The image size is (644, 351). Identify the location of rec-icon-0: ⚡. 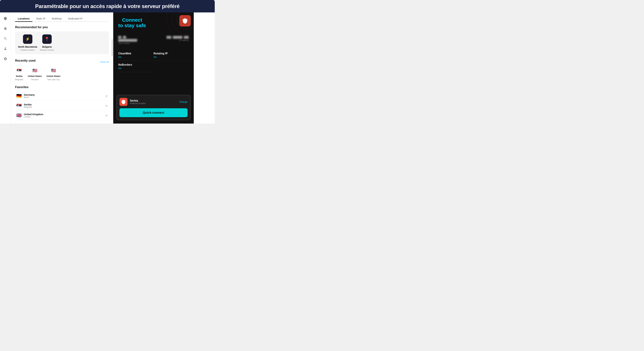
(28, 39).